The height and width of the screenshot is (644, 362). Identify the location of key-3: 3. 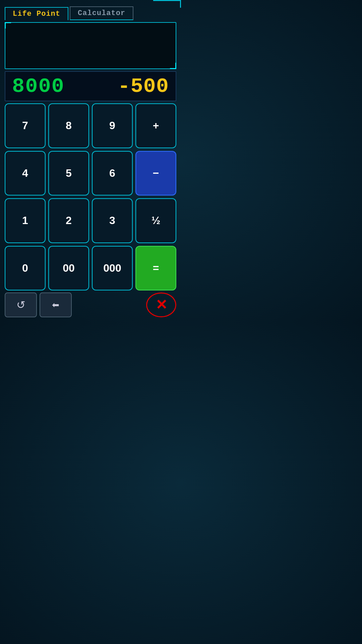
(112, 221).